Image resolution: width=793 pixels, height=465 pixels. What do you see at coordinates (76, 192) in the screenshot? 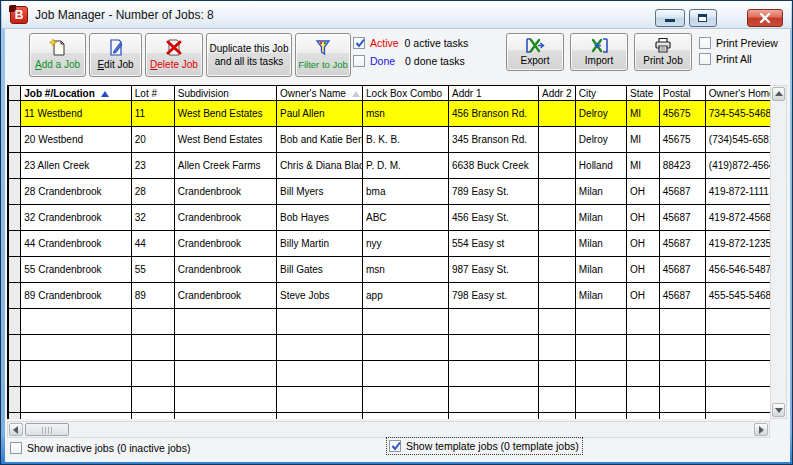
I see `table-cell: 28 Crandenbrook` at bounding box center [76, 192].